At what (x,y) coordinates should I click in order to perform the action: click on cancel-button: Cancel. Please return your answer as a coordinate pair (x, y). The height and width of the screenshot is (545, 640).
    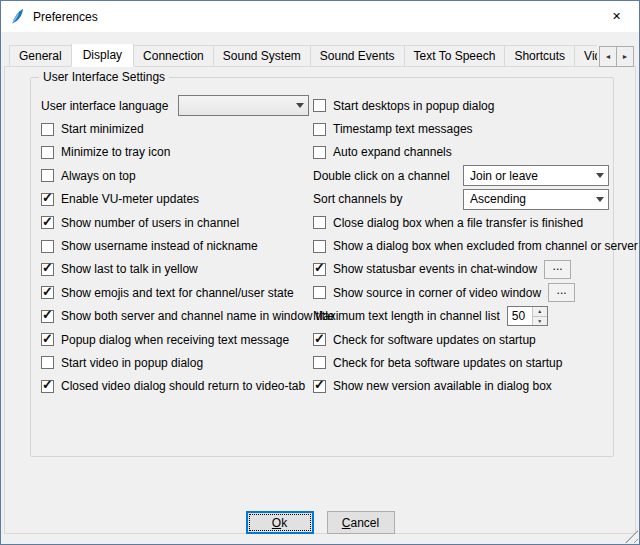
    Looking at the image, I should click on (361, 522).